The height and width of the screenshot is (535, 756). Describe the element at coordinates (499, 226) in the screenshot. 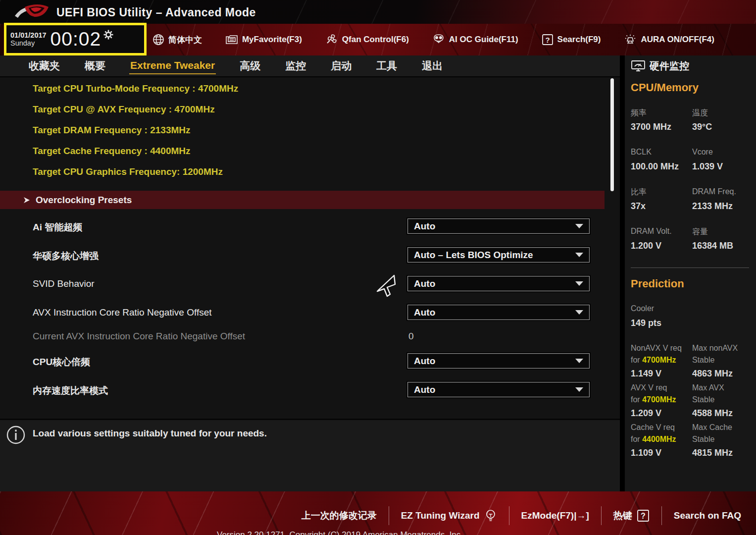

I see `dropdown-ai-overclock: Auto` at that location.